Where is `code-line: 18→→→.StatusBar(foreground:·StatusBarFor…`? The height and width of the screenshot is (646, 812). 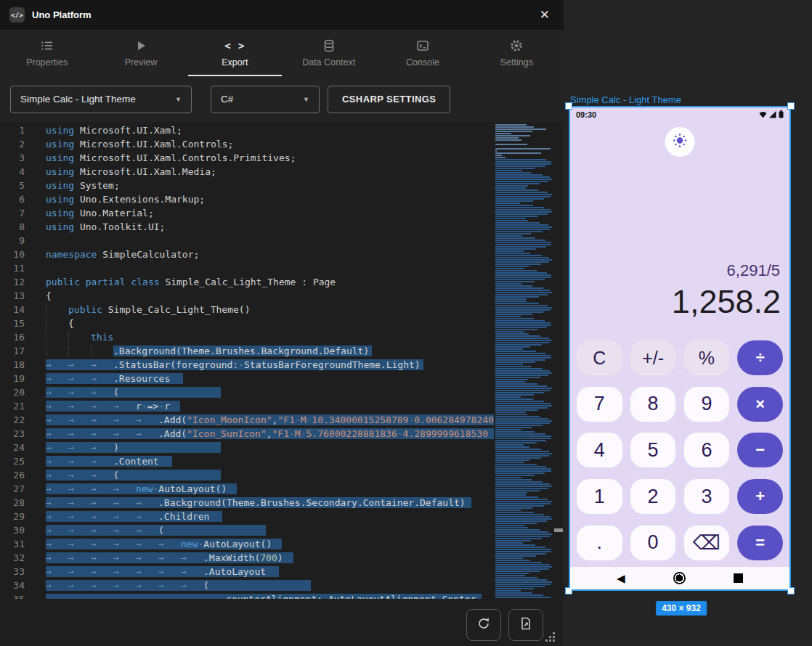
code-line: 18→→→.StatusBar(foreground:·StatusBarFor… is located at coordinates (247, 366).